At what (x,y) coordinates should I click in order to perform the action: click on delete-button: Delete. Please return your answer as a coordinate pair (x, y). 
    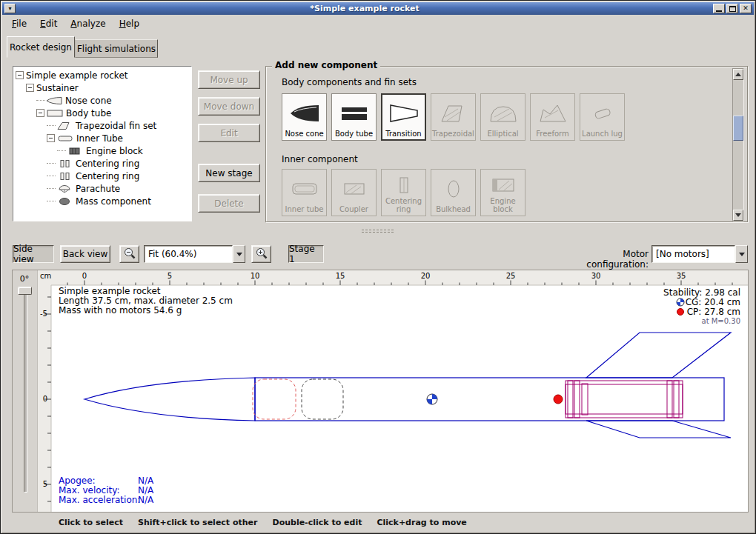
    Looking at the image, I should click on (229, 203).